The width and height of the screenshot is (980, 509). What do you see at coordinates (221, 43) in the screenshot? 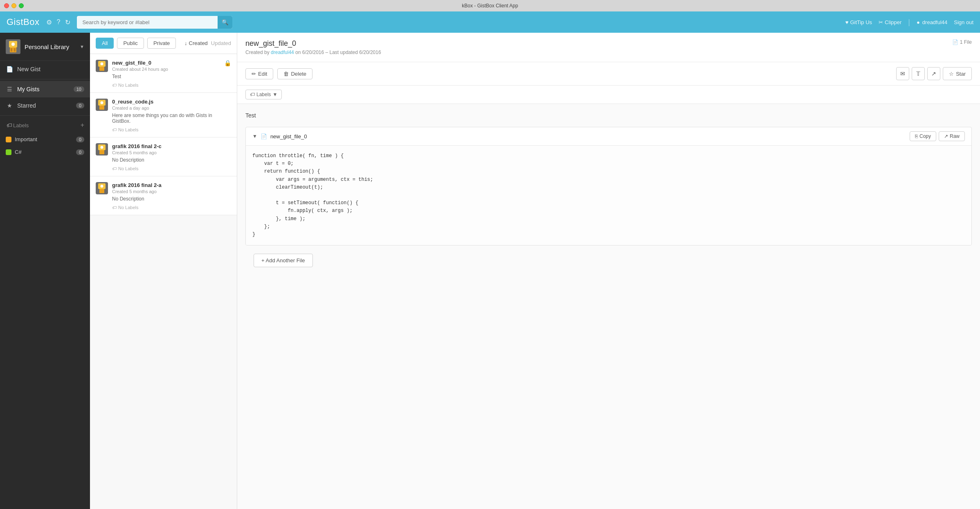
I see `sort-updated-button: Updated` at bounding box center [221, 43].